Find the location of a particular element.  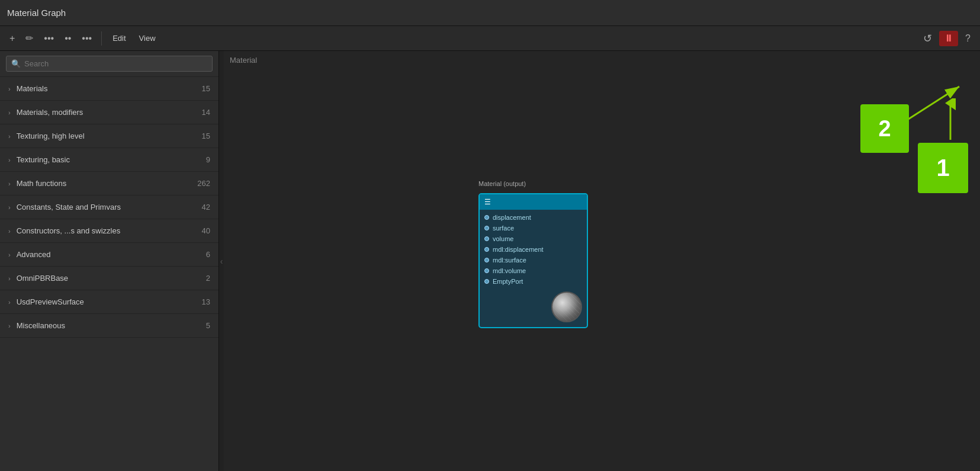

category-item: › OmniPBRBase 2 is located at coordinates (109, 278).